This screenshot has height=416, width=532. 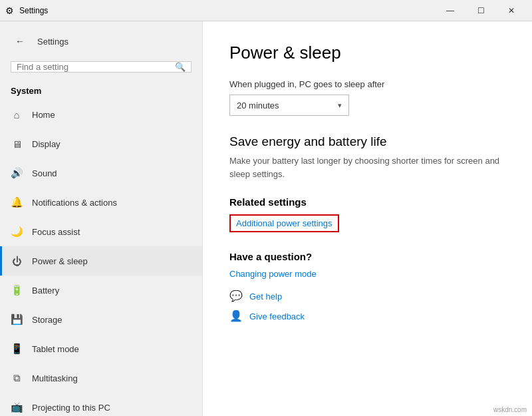 I want to click on notifications-icon: 🔔, so click(x=17, y=202).